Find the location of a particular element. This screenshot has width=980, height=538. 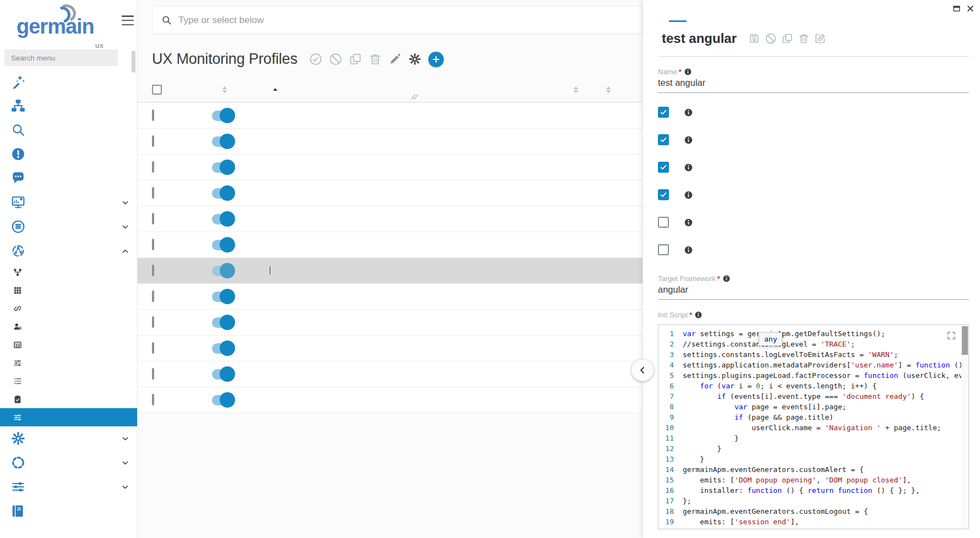

close-icon is located at coordinates (970, 9).